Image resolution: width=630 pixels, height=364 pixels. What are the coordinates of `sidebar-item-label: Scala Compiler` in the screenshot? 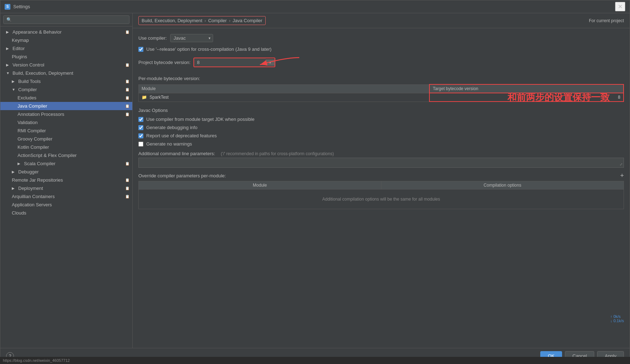 It's located at (40, 164).